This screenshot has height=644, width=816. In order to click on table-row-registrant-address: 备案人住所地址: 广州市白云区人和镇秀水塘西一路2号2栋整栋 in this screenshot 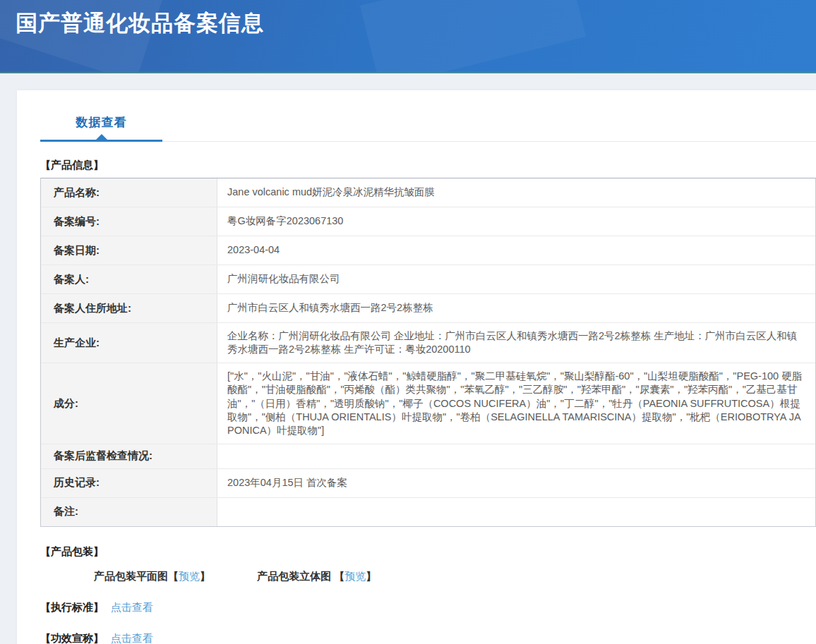, I will do `click(428, 309)`.